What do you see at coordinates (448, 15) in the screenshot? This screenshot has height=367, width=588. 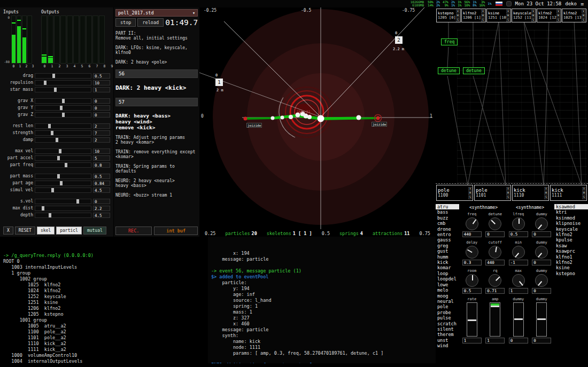 I see `synth-node-box: kstepno 1205 [0] XMS` at bounding box center [448, 15].